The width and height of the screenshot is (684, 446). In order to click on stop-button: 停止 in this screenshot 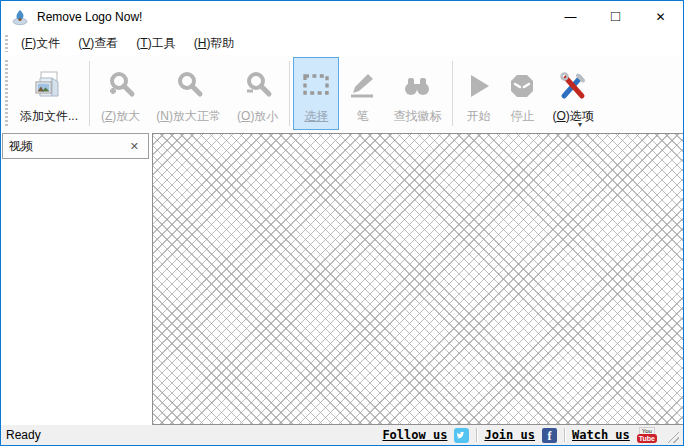, I will do `click(522, 94)`.